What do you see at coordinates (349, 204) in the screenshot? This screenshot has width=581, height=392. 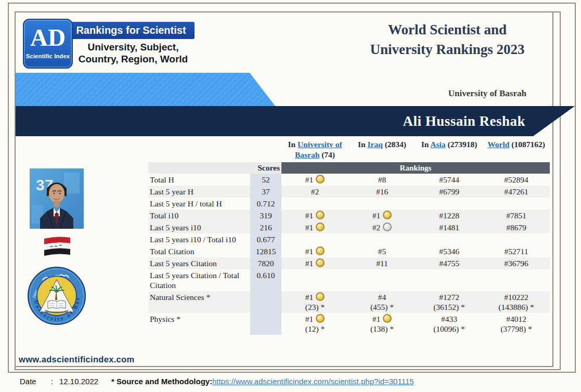 I see `table-row: Last 5 year H / total H0.712` at bounding box center [349, 204].